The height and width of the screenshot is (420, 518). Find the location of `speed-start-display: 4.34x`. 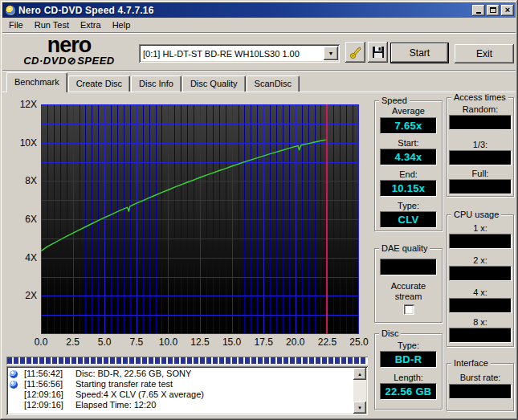

speed-start-display: 4.34x is located at coordinates (408, 157).